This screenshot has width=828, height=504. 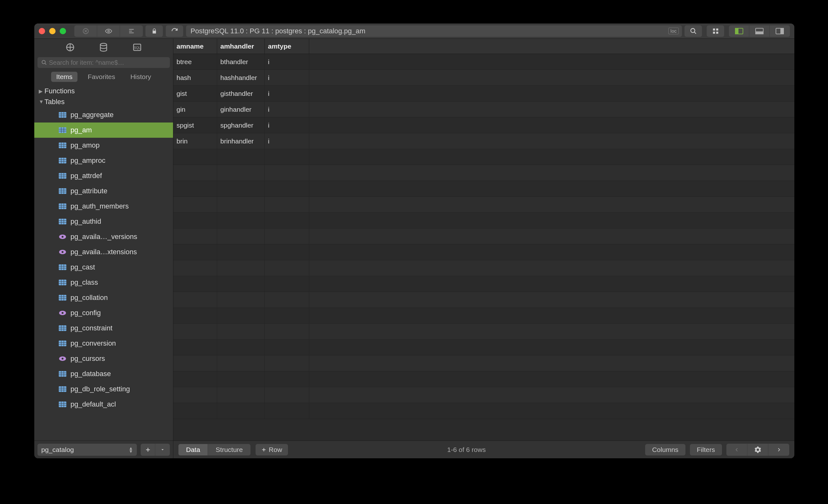 What do you see at coordinates (63, 31) in the screenshot?
I see `zoom-button` at bounding box center [63, 31].